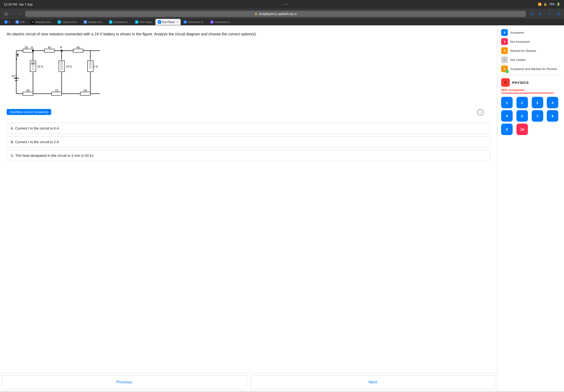  I want to click on back-button: ‹, so click(14, 14).